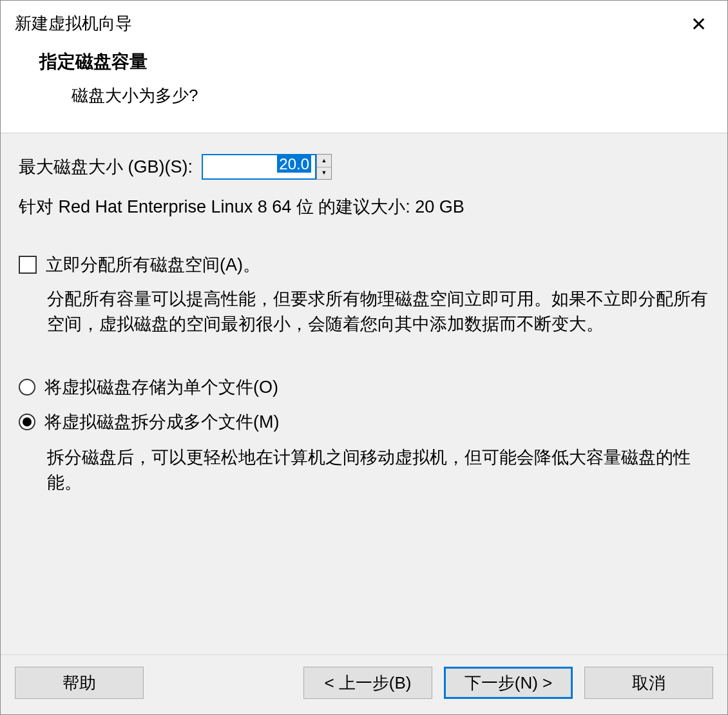 Image resolution: width=728 pixels, height=715 pixels. Describe the element at coordinates (364, 470) in the screenshot. I see `radio-split-description: 拆分磁盘后，可以更轻松地在计算机之间移动虚拟机，但可能会降低大容量磁盘的性能。` at that location.